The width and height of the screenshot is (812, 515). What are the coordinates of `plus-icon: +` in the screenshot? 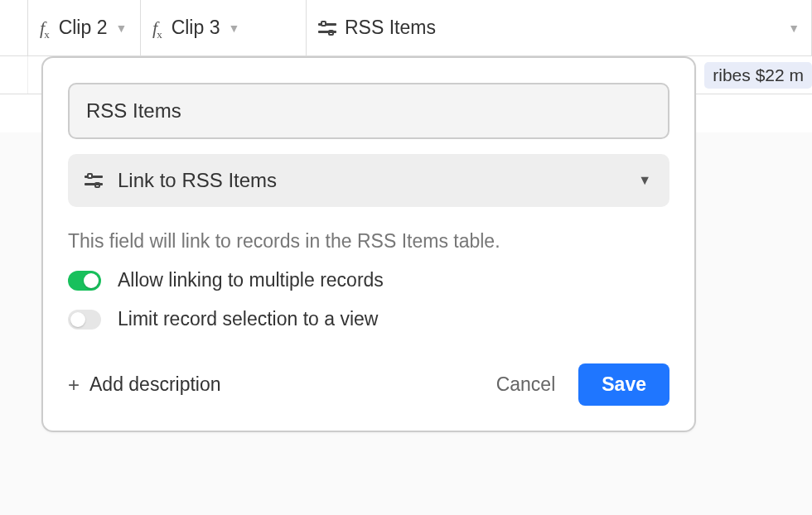 It's located at (74, 385).